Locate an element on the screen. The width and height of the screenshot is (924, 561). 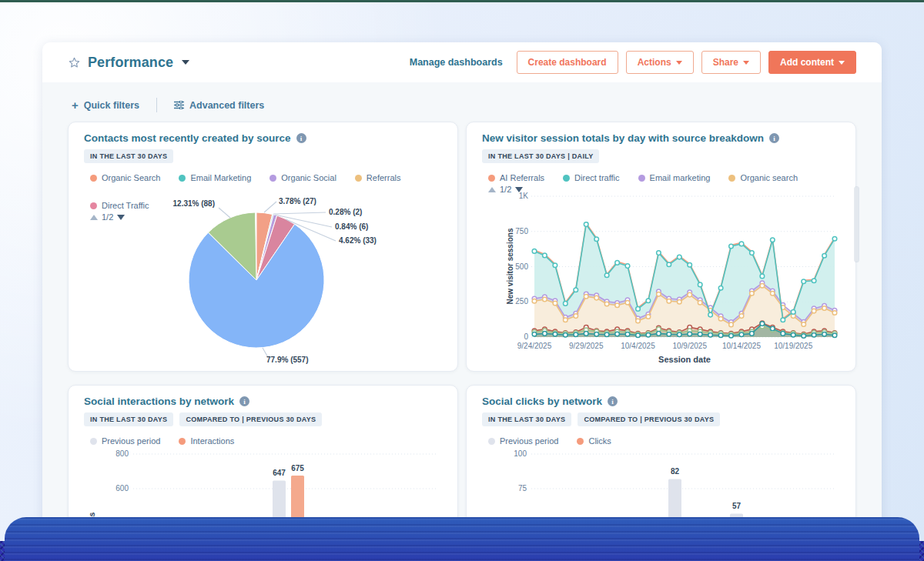
legend-item: Email marketing is located at coordinates (675, 178).